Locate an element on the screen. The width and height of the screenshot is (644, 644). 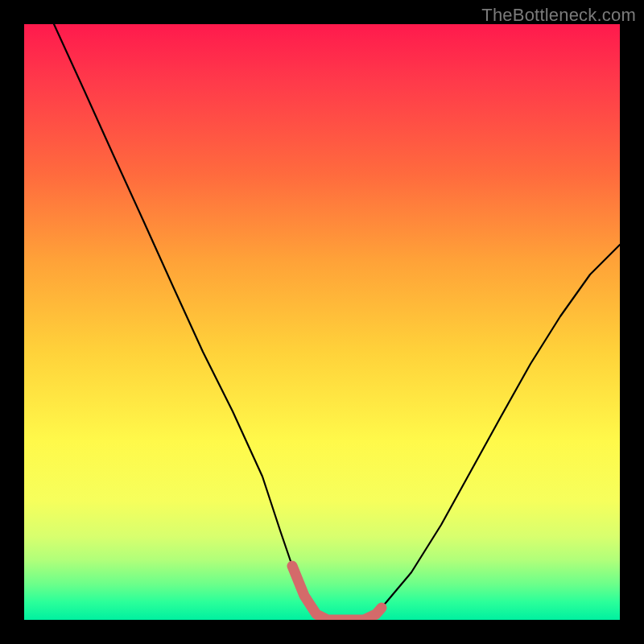
highlight-band is located at coordinates (336, 592).